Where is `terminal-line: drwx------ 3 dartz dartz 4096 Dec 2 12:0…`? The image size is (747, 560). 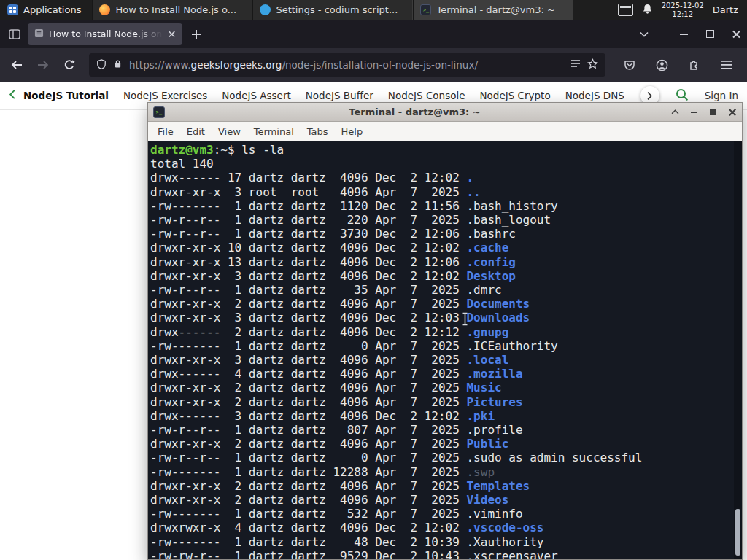
terminal-line: drwx------ 3 dartz dartz 4096 Dec 2 12:0… is located at coordinates (441, 416).